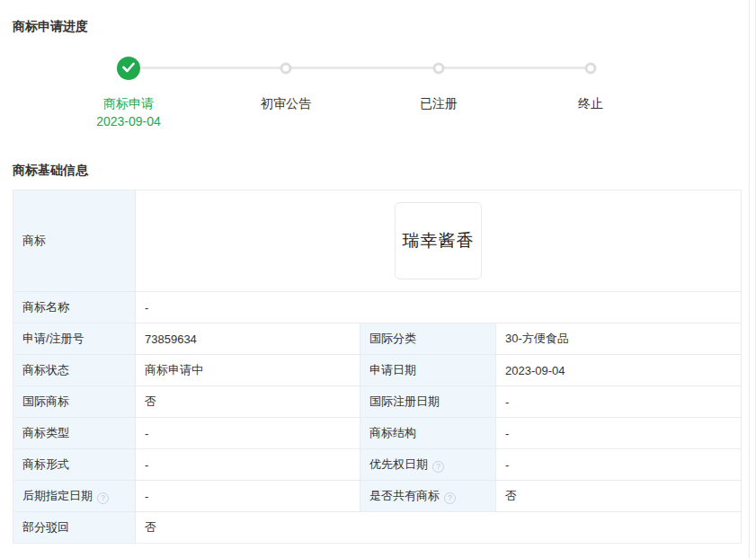  I want to click on value-cell: 2023-09-04, so click(618, 370).